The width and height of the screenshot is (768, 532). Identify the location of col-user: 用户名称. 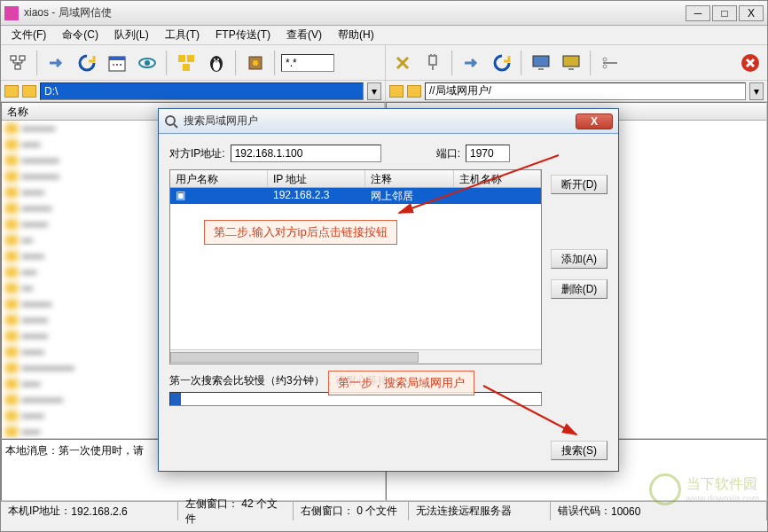
(219, 179).